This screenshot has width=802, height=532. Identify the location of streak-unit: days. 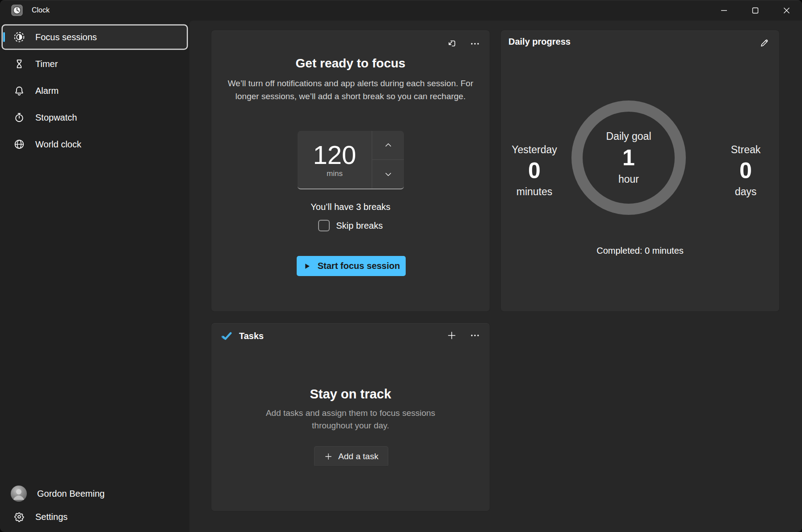
(746, 192).